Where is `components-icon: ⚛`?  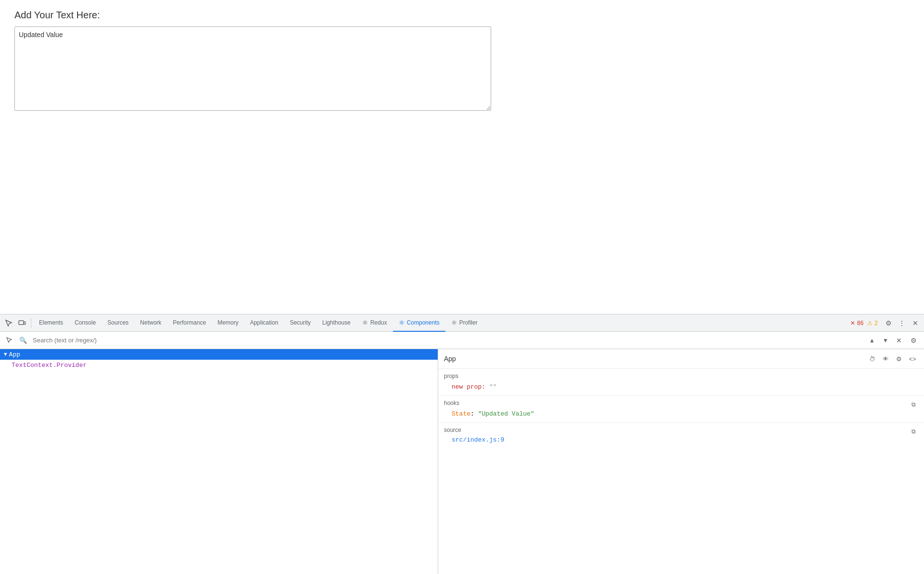 components-icon: ⚛ is located at coordinates (402, 323).